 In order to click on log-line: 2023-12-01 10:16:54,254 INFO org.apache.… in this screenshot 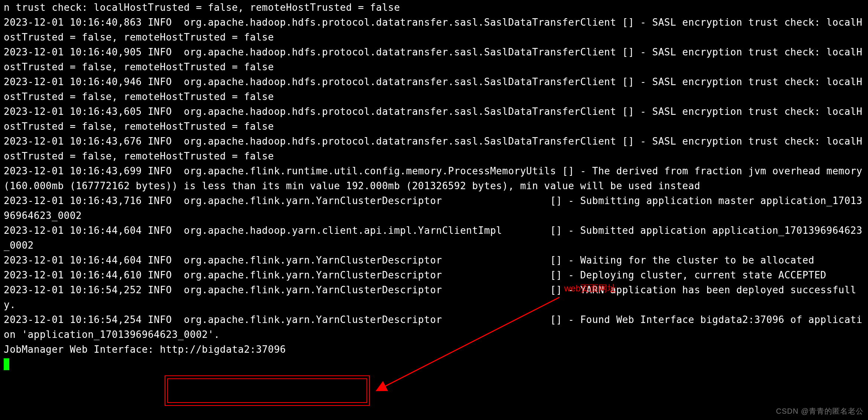, I will do `click(433, 327)`.